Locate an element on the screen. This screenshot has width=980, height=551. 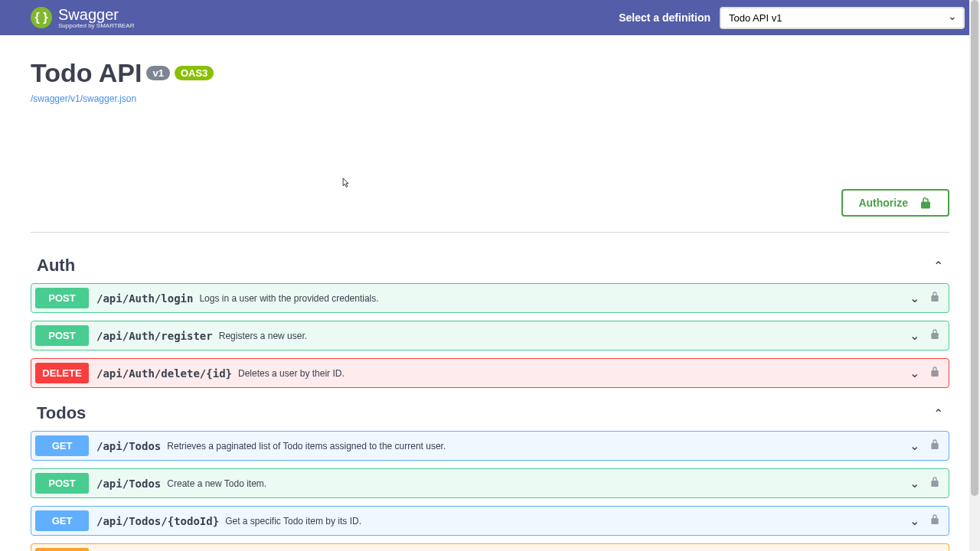
logo-text: Swagger is located at coordinates (96, 15).